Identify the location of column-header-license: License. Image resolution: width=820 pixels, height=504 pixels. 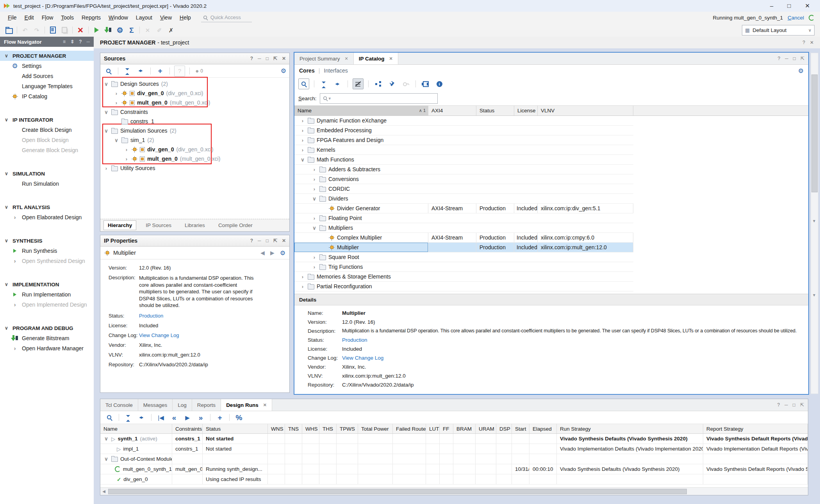
(526, 111).